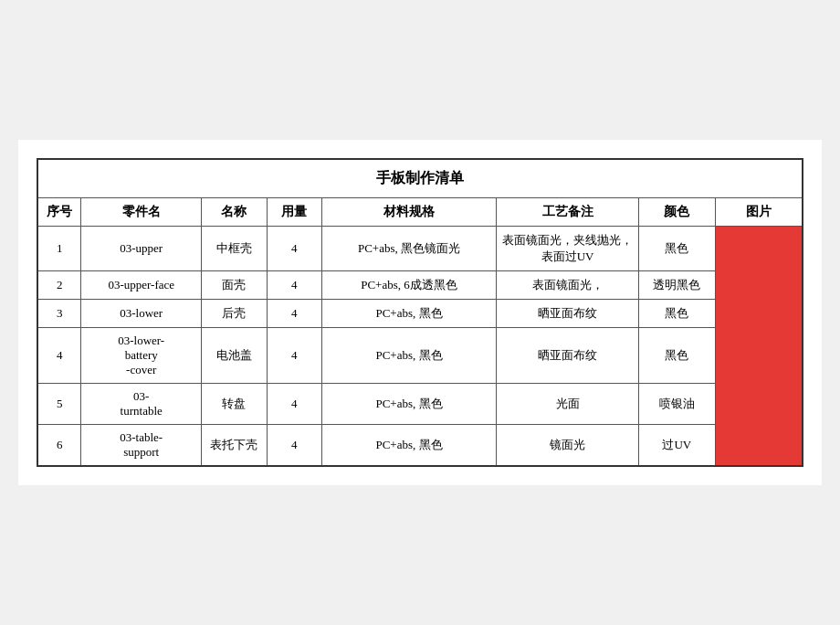  What do you see at coordinates (420, 179) in the screenshot?
I see `table-title: 手板制作清单` at bounding box center [420, 179].